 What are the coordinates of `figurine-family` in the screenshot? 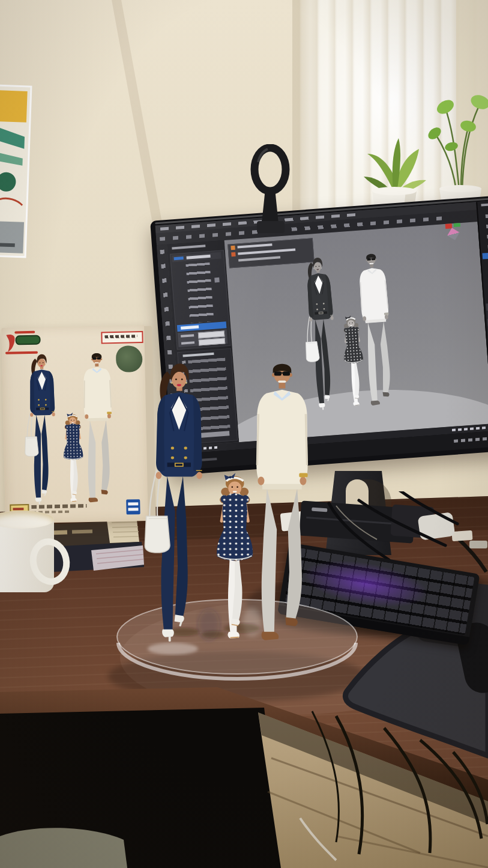 It's located at (226, 502).